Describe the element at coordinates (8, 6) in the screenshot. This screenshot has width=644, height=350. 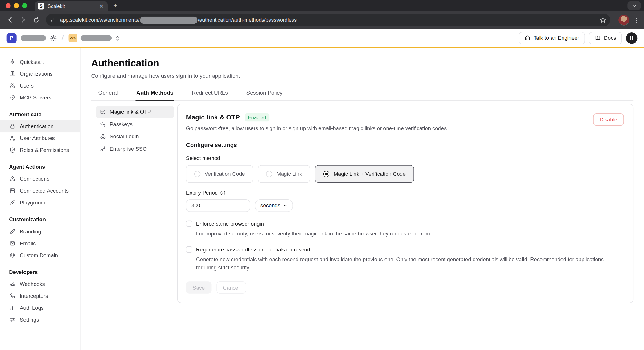
I see `window-close-button` at that location.